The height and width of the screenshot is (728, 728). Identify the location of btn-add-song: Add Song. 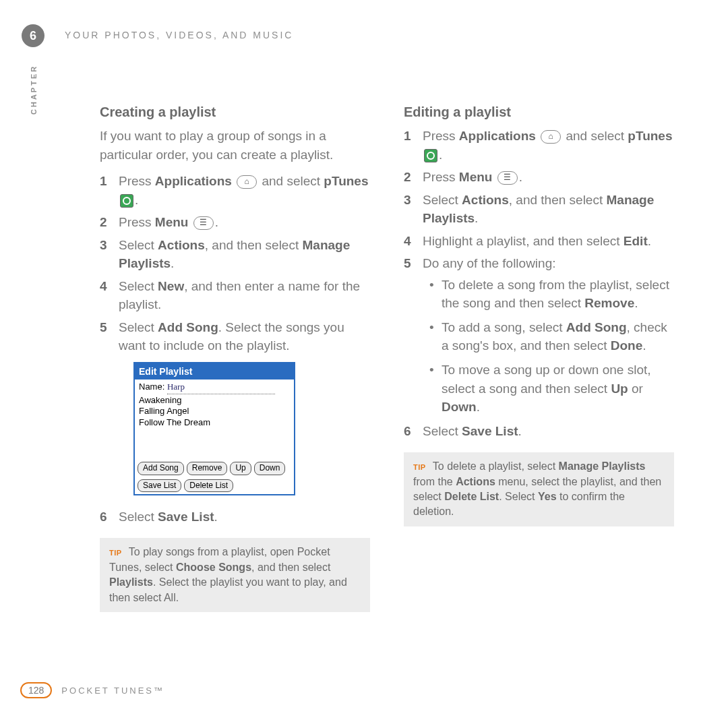
(160, 468).